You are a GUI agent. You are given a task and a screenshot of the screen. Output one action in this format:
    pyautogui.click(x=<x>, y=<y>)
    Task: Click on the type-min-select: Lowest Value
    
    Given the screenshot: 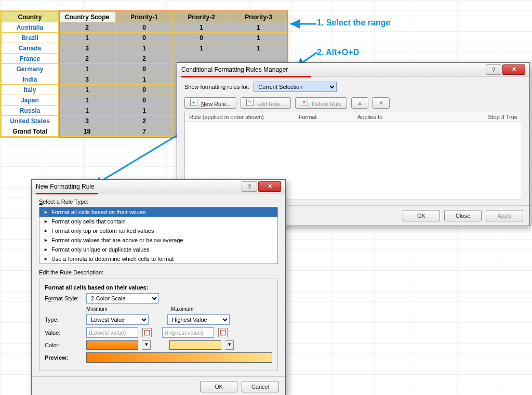 What is the action you would take?
    pyautogui.click(x=117, y=320)
    